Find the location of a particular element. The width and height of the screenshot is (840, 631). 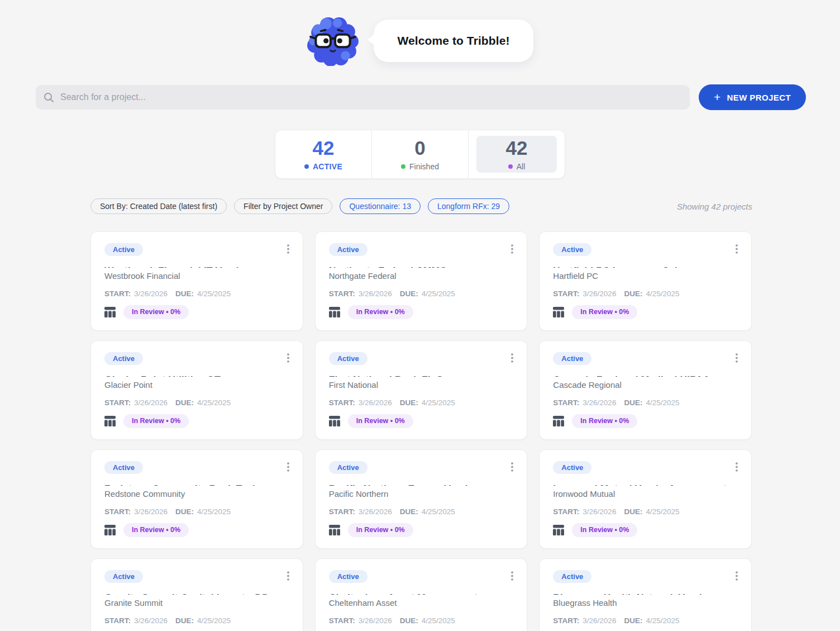

questionnaire-filter-chip: Questionnaire: 13 is located at coordinates (380, 206).